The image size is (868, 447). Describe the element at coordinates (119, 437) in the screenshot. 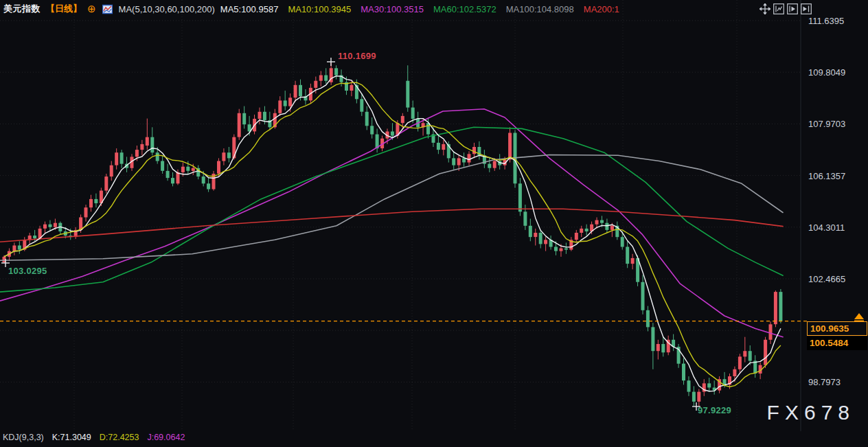

I see `kdj-d-value: D:72.4253` at that location.